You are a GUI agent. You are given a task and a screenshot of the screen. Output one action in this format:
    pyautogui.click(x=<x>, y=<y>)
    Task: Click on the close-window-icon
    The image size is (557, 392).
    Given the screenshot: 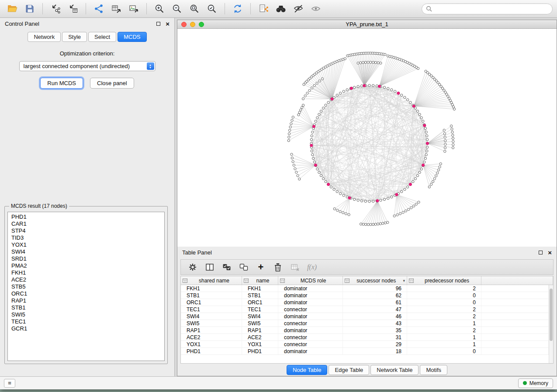 What is the action you would take?
    pyautogui.click(x=184, y=24)
    